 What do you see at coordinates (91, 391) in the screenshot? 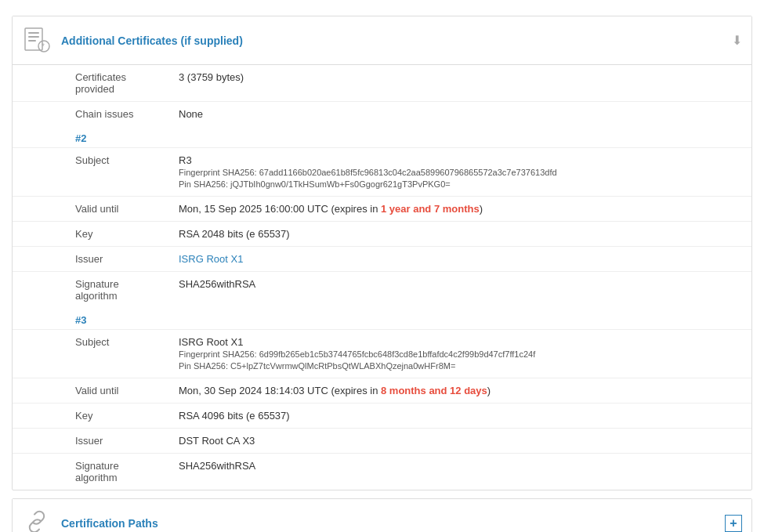
I see `label-valid-3: Valid until` at bounding box center [91, 391].